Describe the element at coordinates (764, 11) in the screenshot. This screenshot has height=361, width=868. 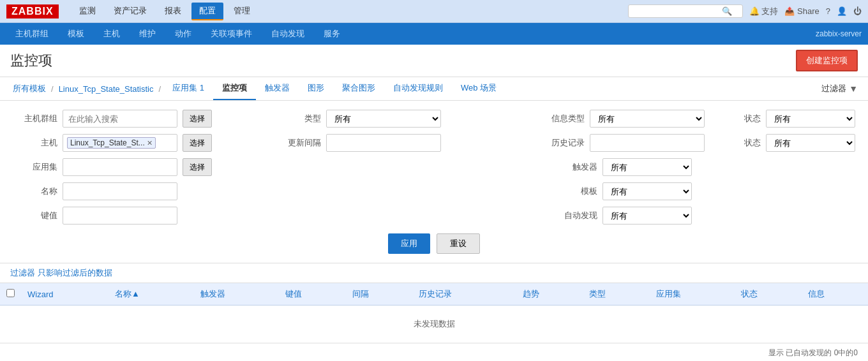
I see `support-link: 🔔 支持` at that location.